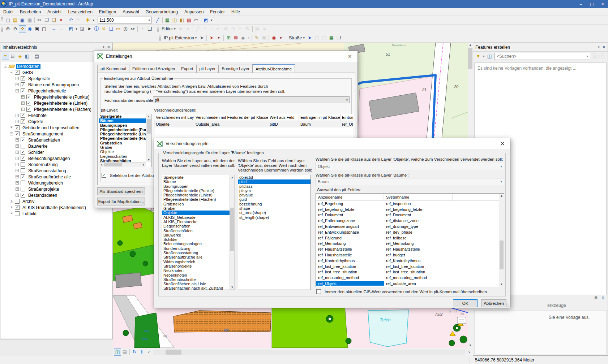 This screenshot has width=608, height=364. Describe the element at coordinates (150, 29) in the screenshot. I see `viewer-window-icon: ❑` at that location.